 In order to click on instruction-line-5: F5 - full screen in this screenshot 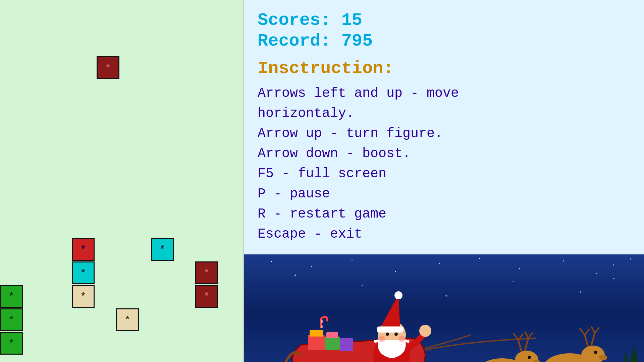, I will do `click(444, 174)`.